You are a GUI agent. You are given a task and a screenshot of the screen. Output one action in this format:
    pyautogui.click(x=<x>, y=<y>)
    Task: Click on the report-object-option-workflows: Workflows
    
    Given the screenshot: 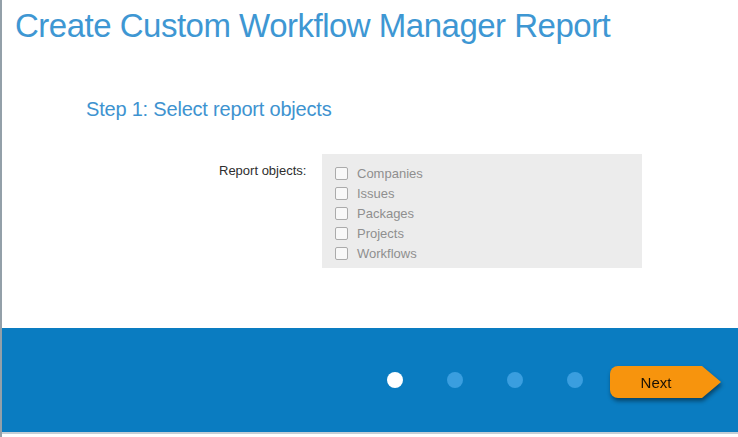 What is the action you would take?
    pyautogui.click(x=488, y=253)
    